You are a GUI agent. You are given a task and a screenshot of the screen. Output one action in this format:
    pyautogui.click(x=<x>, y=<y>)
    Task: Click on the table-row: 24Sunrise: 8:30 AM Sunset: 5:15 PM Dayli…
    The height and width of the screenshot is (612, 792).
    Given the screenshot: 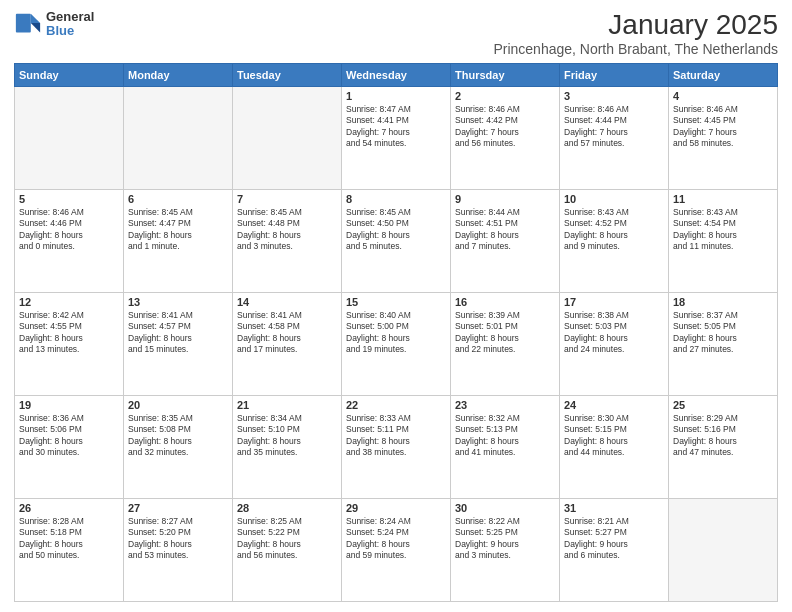 What is the action you would take?
    pyautogui.click(x=614, y=446)
    